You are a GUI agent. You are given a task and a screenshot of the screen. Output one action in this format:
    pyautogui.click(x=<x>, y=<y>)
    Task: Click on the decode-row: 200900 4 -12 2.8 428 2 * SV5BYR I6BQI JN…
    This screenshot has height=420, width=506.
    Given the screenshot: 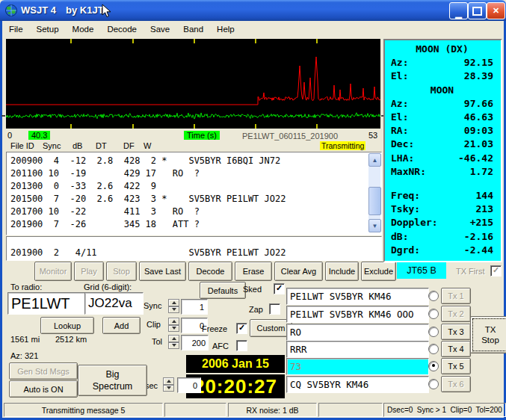 What is the action you would take?
    pyautogui.click(x=188, y=161)
    